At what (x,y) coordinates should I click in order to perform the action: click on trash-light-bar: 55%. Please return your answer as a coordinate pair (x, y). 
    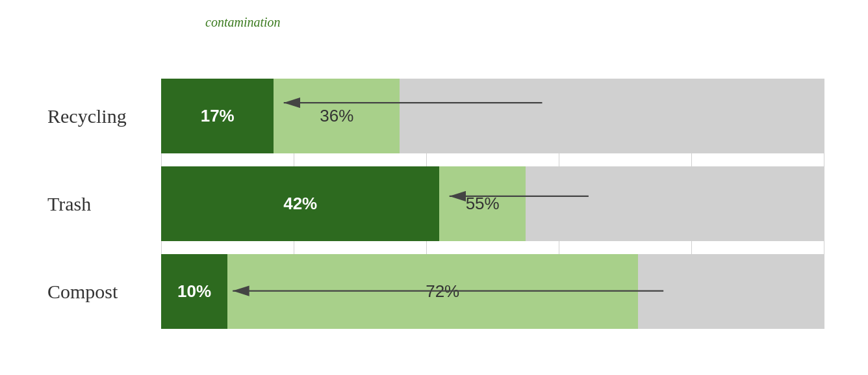
    Looking at the image, I should click on (482, 204).